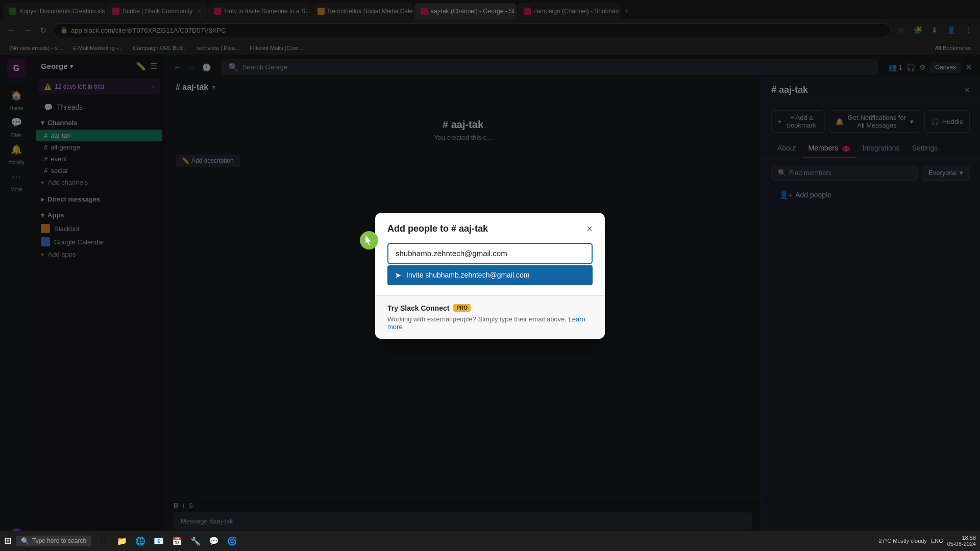  Describe the element at coordinates (477, 319) in the screenshot. I see `slack-connect-desc-text: Working with external people? Simply typ…` at that location.